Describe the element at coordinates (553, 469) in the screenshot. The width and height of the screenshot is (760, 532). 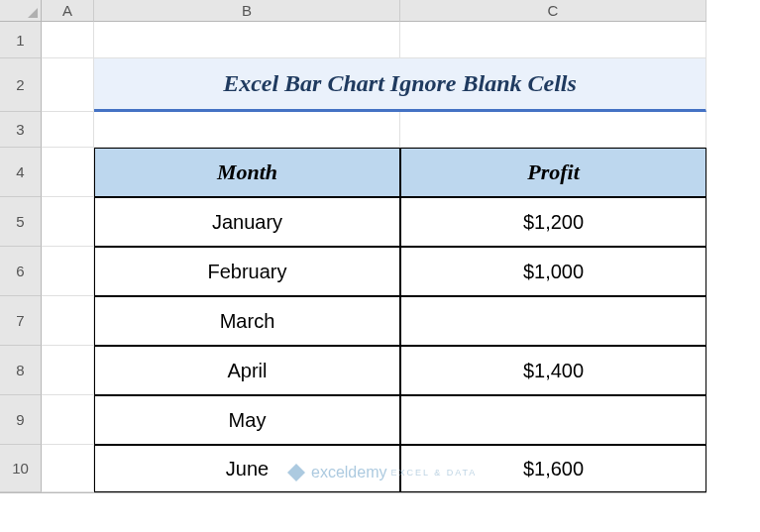
I see `table-row-profit: $1,600` at that location.